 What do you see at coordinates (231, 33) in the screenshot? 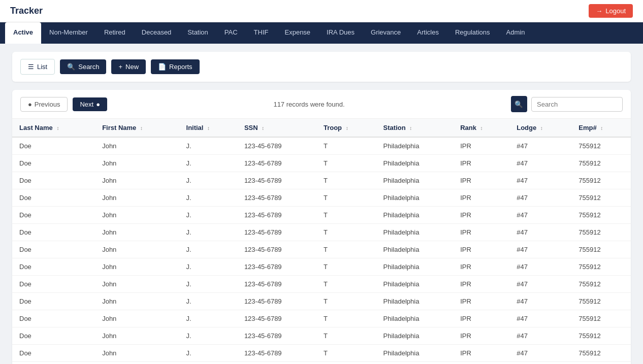
I see `nav-item-pac: PAC` at bounding box center [231, 33].